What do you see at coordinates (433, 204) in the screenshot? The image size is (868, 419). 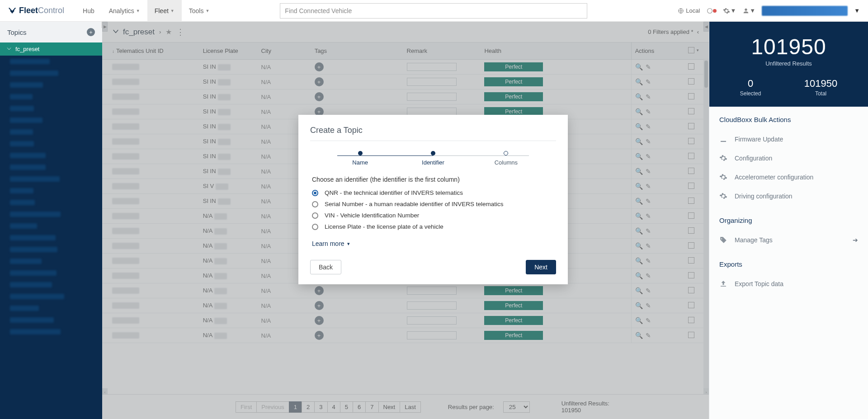 I see `radio-serial: Serial Number - a human readable identif…` at bounding box center [433, 204].